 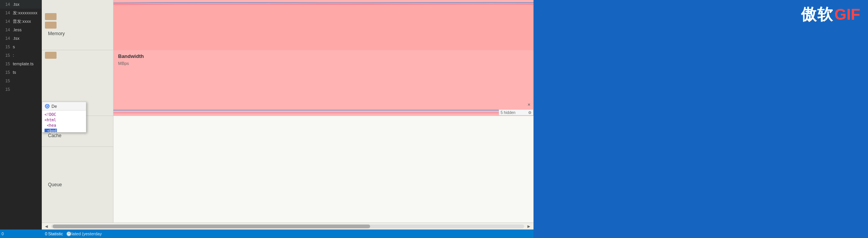 What do you see at coordinates (64, 126) in the screenshot?
I see `code-line-3: <hea` at bounding box center [64, 126].